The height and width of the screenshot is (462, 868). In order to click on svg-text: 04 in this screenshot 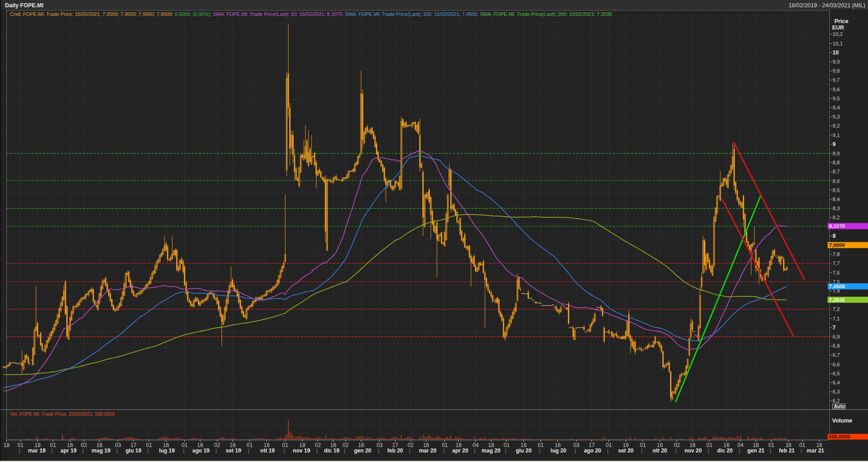, I will do `click(740, 445)`.